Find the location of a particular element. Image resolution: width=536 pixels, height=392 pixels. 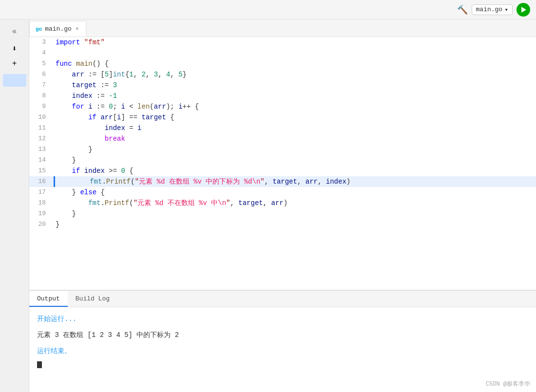

code-line: 17 } else { is located at coordinates (283, 192).